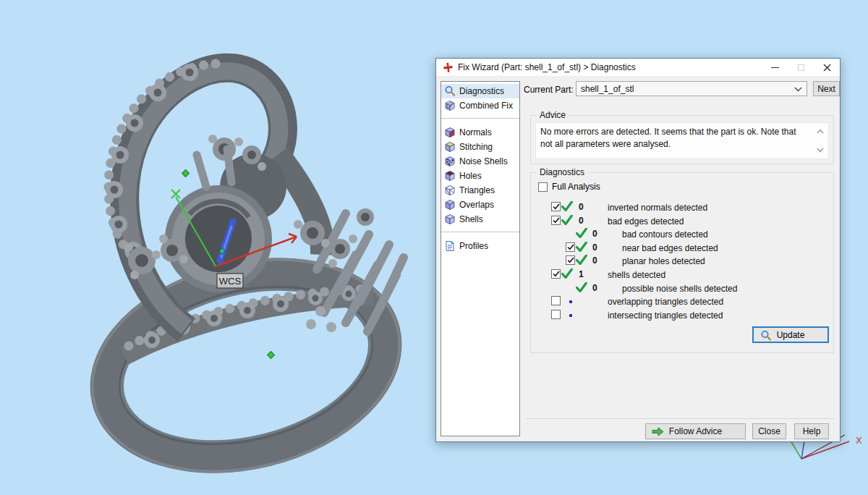  I want to click on svg-text: WCS, so click(230, 281).